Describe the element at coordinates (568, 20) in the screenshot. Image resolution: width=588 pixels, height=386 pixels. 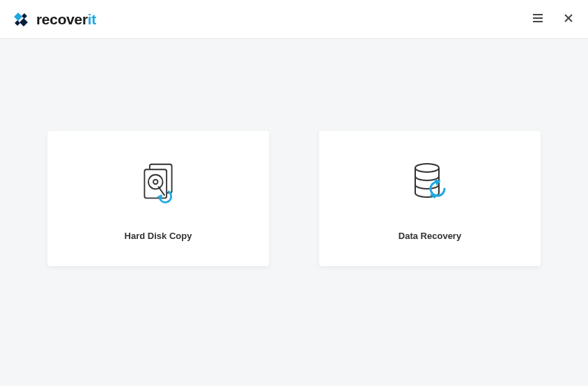
I see `close-icon` at that location.